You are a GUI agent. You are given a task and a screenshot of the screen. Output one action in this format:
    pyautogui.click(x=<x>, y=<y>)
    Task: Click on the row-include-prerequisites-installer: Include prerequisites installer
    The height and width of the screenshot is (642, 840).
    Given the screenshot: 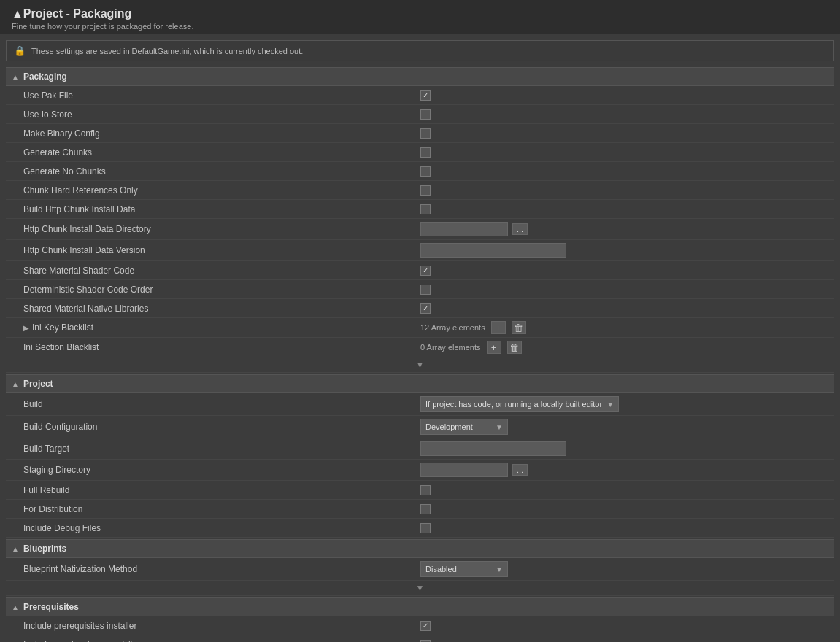 What is the action you would take?
    pyautogui.click(x=420, y=626)
    